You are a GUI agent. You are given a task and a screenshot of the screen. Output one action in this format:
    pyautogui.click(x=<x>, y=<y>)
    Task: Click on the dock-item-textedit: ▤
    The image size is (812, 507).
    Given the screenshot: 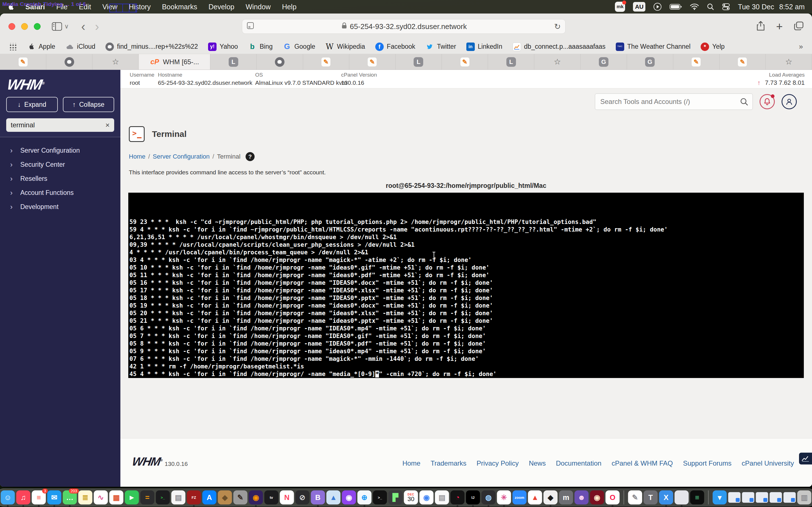 What is the action you would take?
    pyautogui.click(x=179, y=497)
    